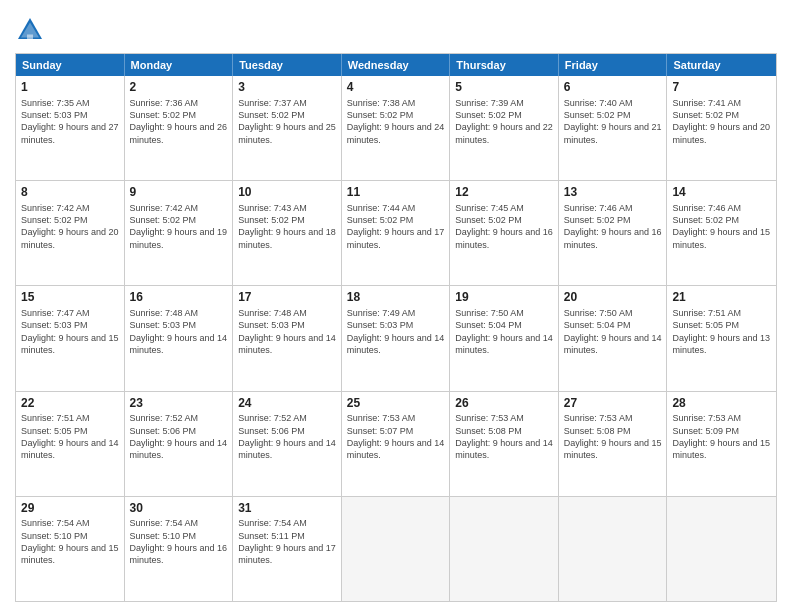  I want to click on day-info: Sunrise: 7:35 AMSunset: 5:03 PMDaylight:…, so click(70, 122).